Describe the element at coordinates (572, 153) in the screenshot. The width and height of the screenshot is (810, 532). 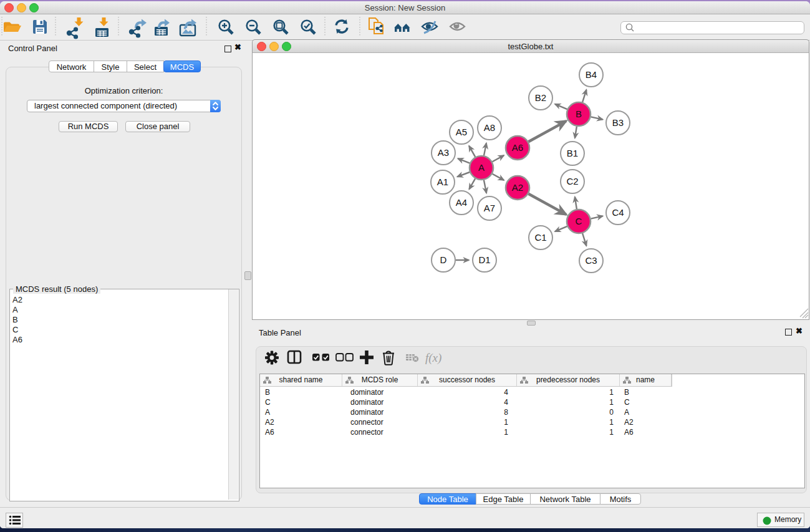
I see `svg-text: B1` at that location.